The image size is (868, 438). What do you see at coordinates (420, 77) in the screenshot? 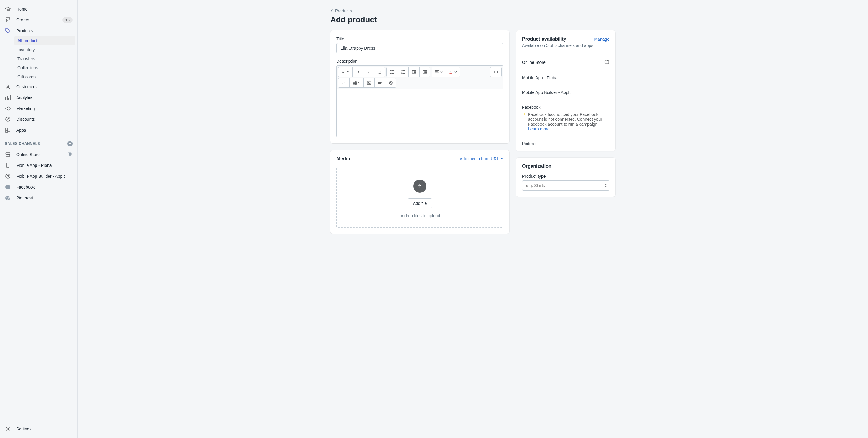
I see `rte-toolbar: A B I U 123` at bounding box center [420, 77].